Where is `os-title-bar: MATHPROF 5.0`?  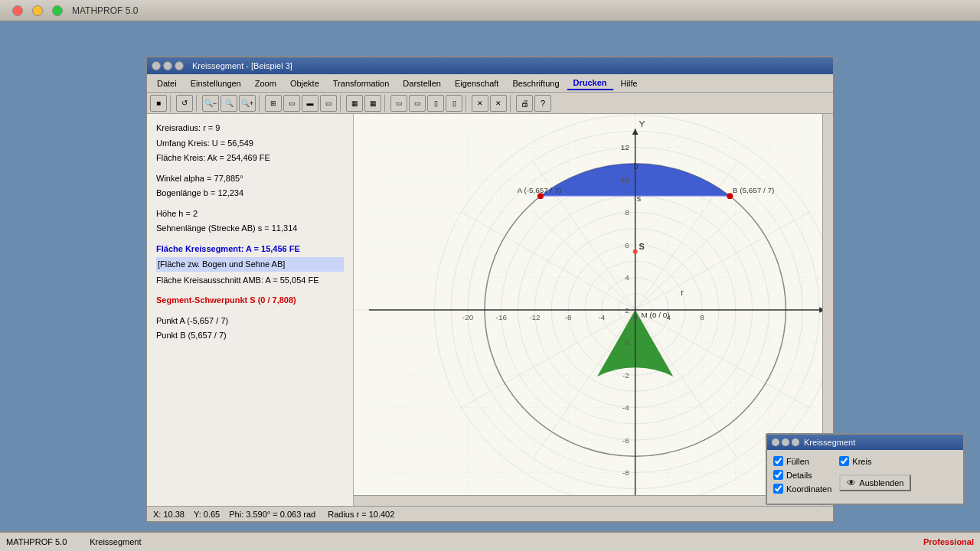 os-title-bar: MATHPROF 5.0 is located at coordinates (490, 11).